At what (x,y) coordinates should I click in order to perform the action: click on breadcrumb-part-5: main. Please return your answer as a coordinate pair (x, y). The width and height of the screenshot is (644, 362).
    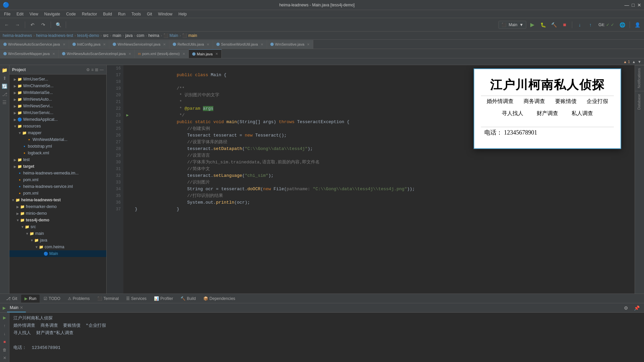
    Looking at the image, I should click on (117, 36).